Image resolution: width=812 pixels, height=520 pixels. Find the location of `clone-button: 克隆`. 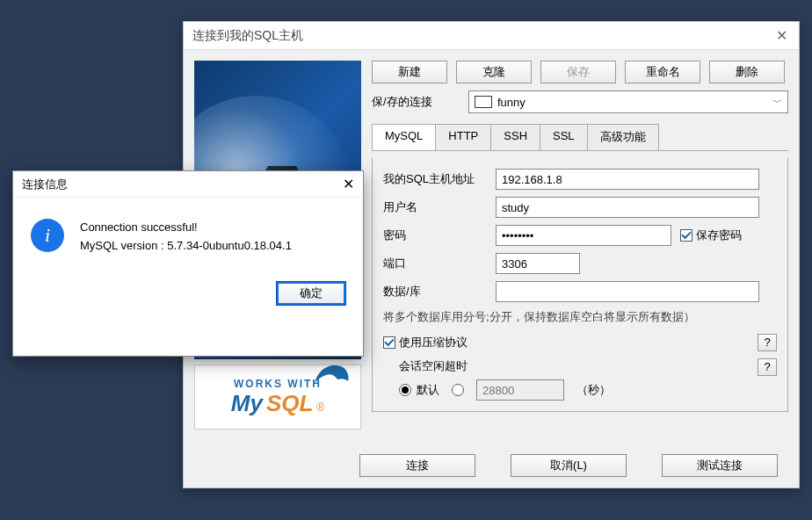

clone-button: 克隆 is located at coordinates (494, 72).